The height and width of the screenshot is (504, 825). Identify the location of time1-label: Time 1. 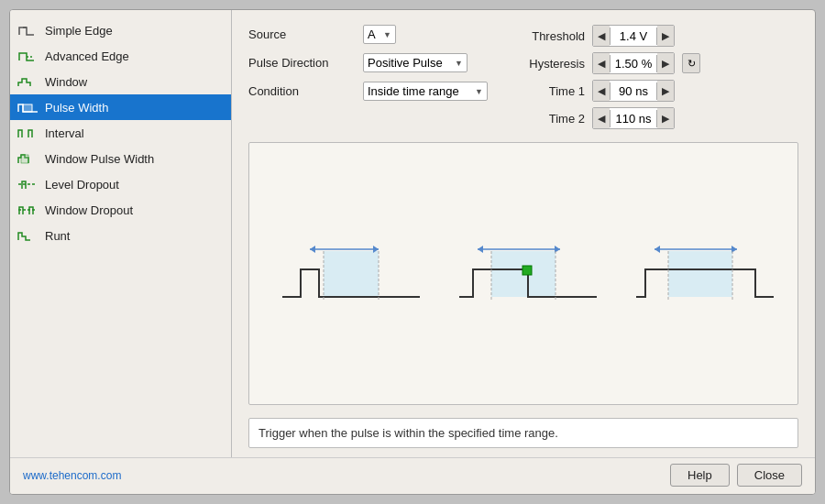
(548, 92).